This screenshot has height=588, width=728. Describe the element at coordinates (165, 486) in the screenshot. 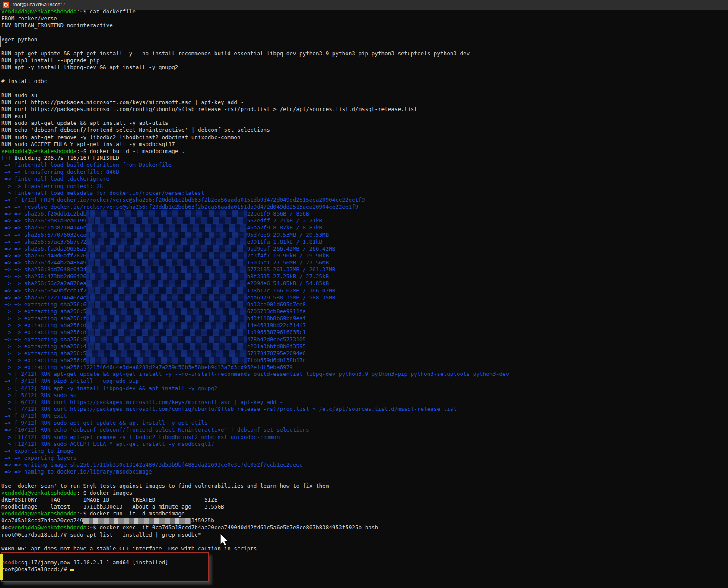

I see `terminal-text: Use 'docker scan' to run Snyk tests agai…` at that location.